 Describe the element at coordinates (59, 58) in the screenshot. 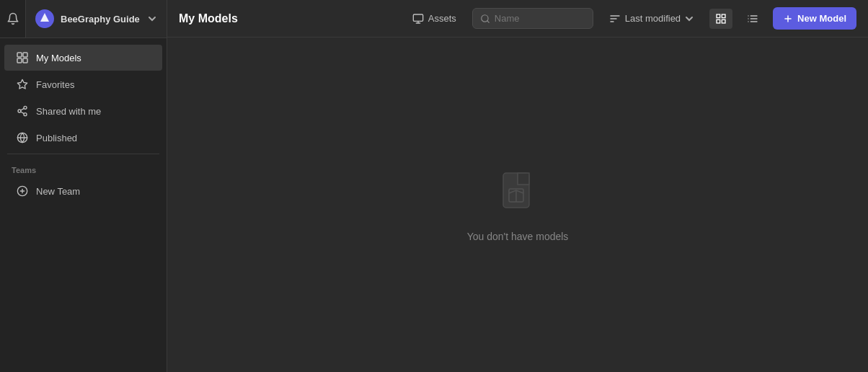

I see `sidebar-item-my-models-label: My Models` at that location.